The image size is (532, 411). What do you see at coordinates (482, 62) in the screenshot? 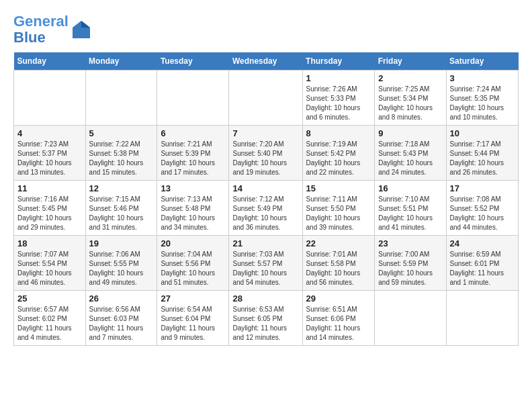
I see `day-of-week-header: Saturday` at bounding box center [482, 62].